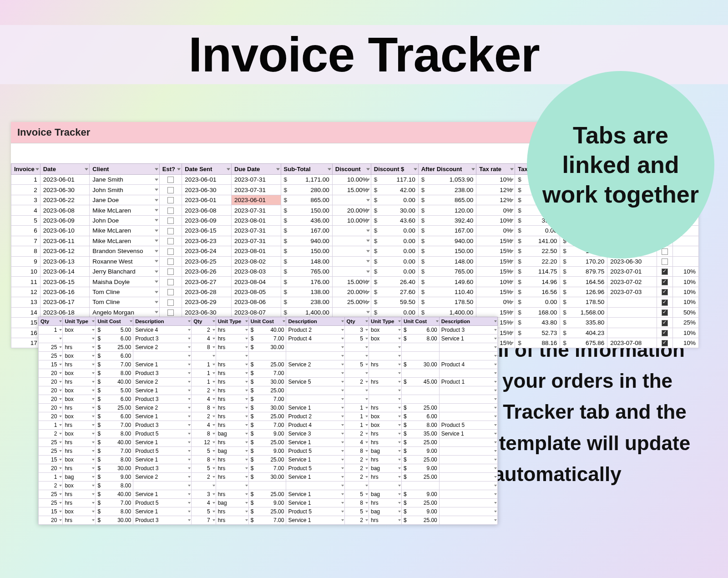 Image resolution: width=728 pixels, height=578 pixels. I want to click on cell: 10%, so click(686, 302).